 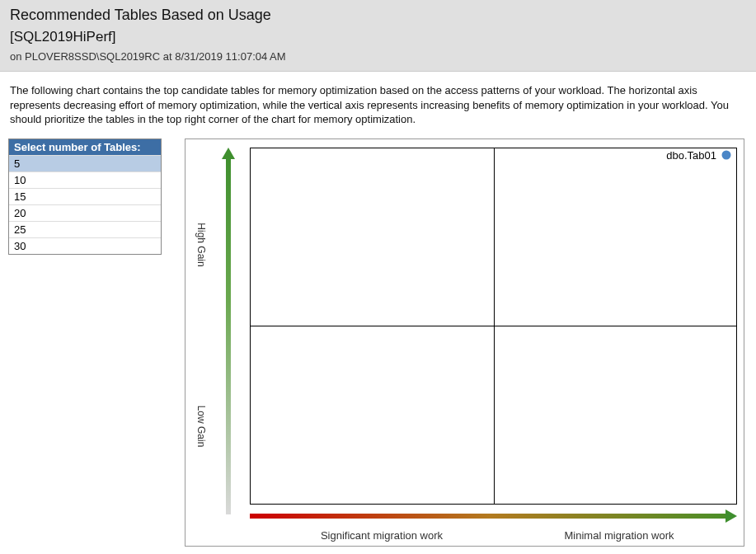 I want to click on selector-option-10: 10, so click(x=85, y=180).